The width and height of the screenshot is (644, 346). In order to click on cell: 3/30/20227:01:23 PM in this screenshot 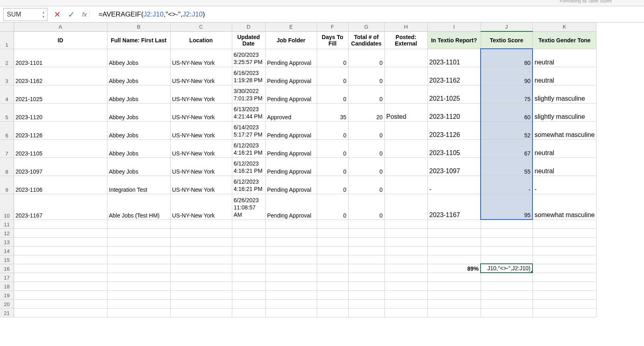, I will do `click(249, 94)`.